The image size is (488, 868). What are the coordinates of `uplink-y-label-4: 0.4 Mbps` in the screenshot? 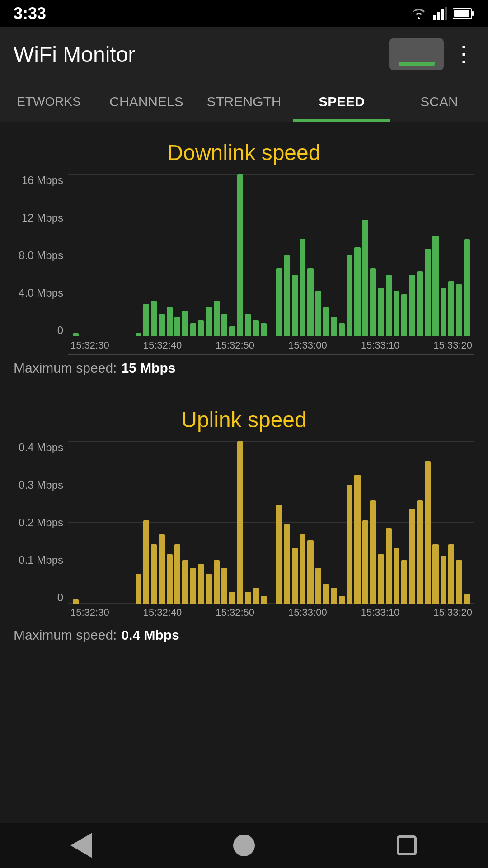 It's located at (41, 448).